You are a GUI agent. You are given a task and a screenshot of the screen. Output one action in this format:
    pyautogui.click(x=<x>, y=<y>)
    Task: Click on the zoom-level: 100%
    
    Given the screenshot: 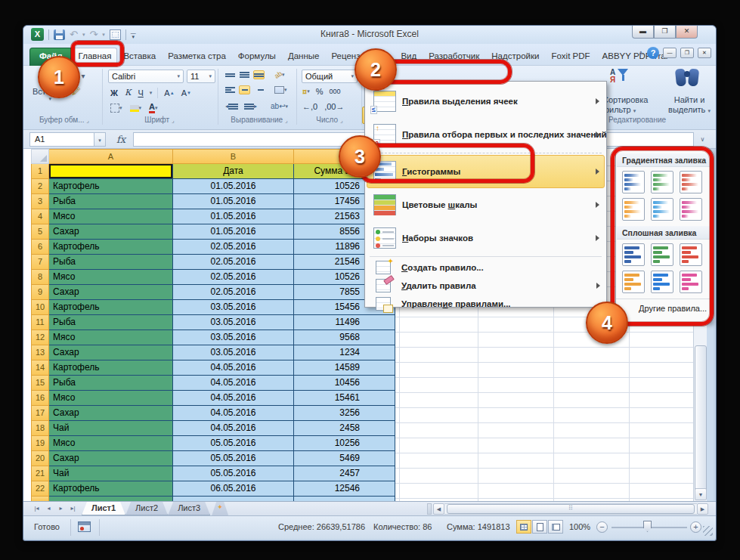 What is the action you would take?
    pyautogui.click(x=580, y=527)
    